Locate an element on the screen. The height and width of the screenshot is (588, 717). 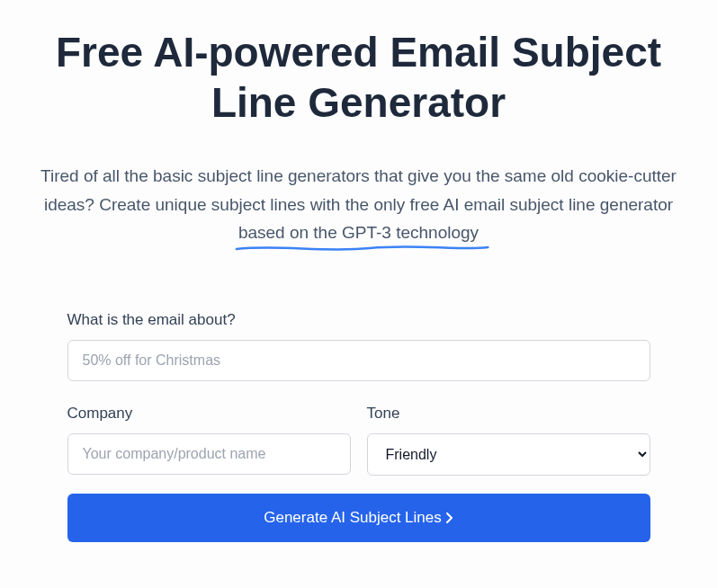
company-input is located at coordinates (209, 454).